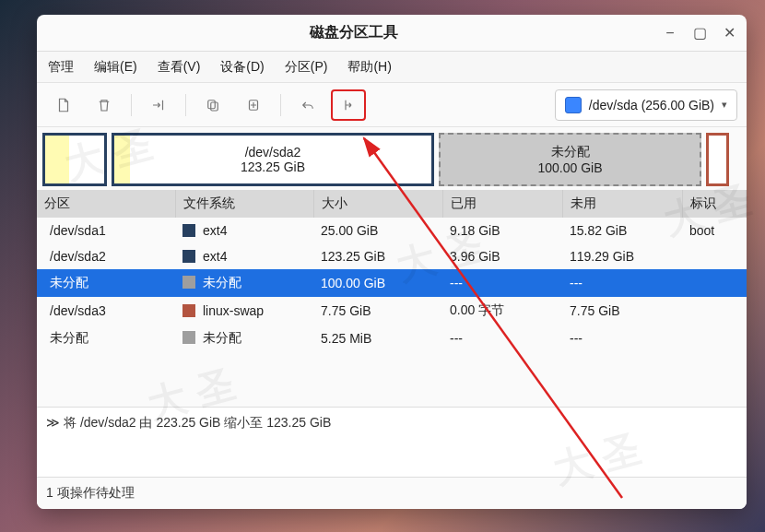 The height and width of the screenshot is (532, 765). Describe the element at coordinates (354, 33) in the screenshot. I see `window-title: 磁盘分区工具` at that location.